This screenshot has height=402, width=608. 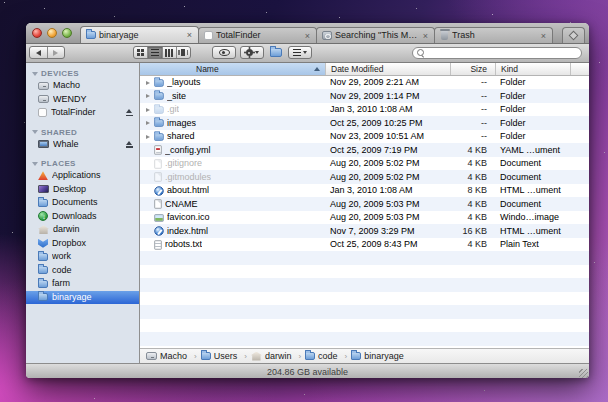 What do you see at coordinates (232, 124) in the screenshot?
I see `file-name-cell: images` at bounding box center [232, 124].